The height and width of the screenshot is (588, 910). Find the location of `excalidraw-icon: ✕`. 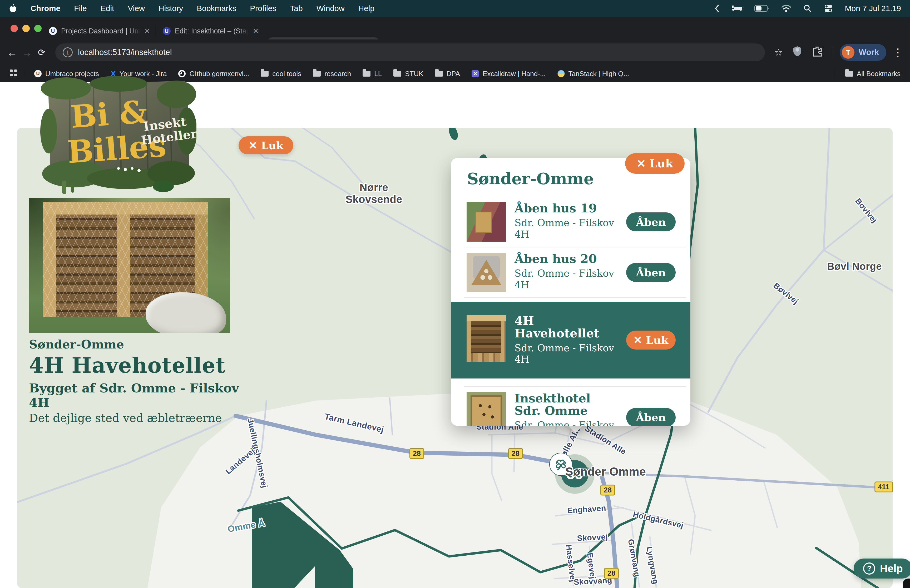

excalidraw-icon: ✕ is located at coordinates (475, 74).